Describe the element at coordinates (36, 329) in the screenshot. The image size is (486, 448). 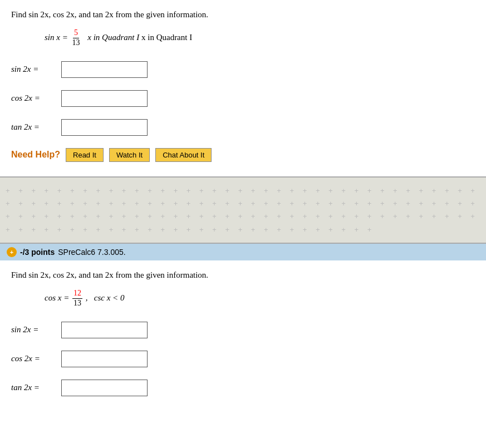
I see `sin2x-label-2: sin 2x =` at that location.